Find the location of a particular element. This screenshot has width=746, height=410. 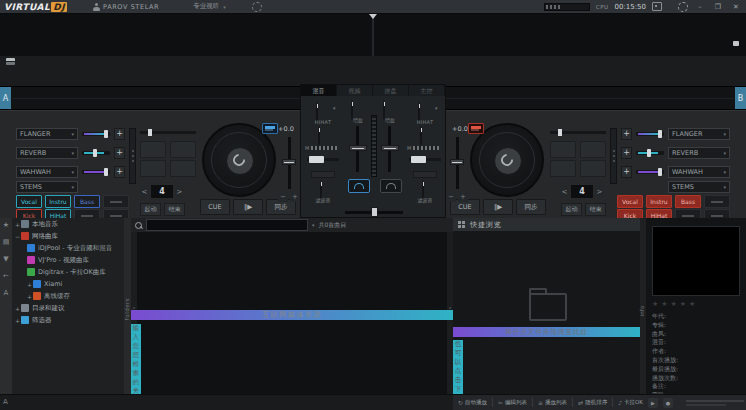

folders-splitter: folders is located at coordinates (128, 306).